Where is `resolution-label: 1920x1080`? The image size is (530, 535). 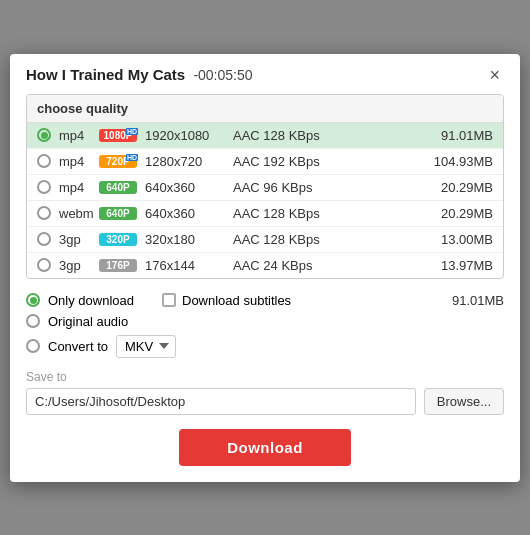 resolution-label: 1920x1080 is located at coordinates (185, 136).